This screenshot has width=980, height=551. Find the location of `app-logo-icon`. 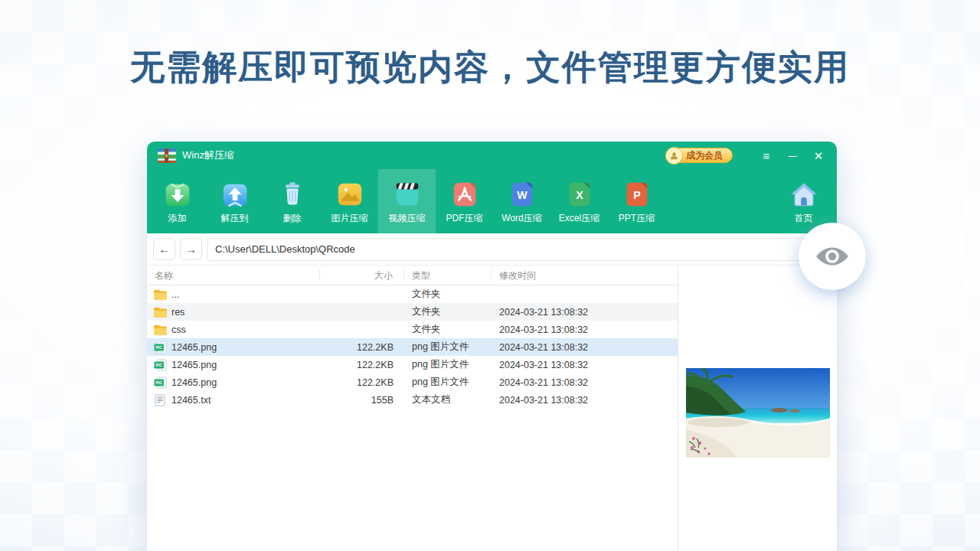

app-logo-icon is located at coordinates (167, 156).